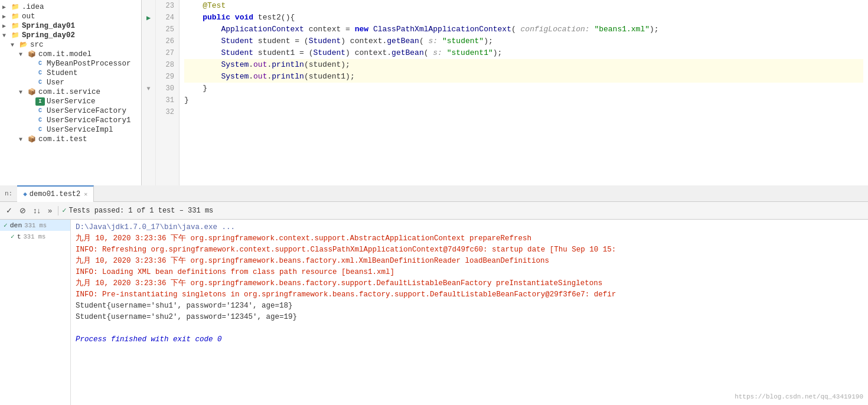  What do you see at coordinates (433, 41) in the screenshot?
I see `code-26-hint: s:` at bounding box center [433, 41].